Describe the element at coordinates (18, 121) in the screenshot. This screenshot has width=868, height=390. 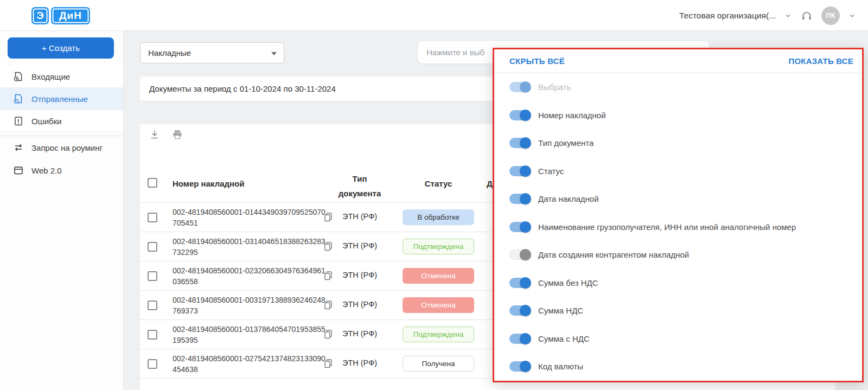
I see `clipboard-error-icon` at that location.